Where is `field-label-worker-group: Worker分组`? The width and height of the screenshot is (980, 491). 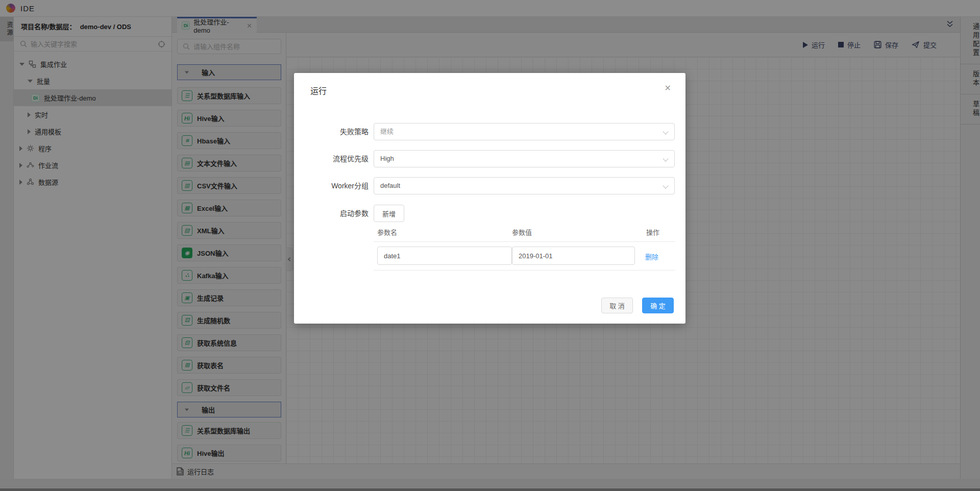
field-label-worker-group: Worker分组 is located at coordinates (331, 186).